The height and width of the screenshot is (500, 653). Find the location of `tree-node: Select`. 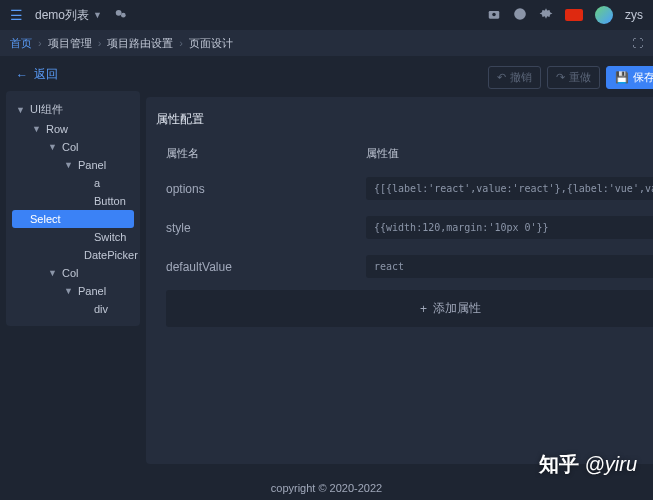

tree-node: Select is located at coordinates (73, 219).